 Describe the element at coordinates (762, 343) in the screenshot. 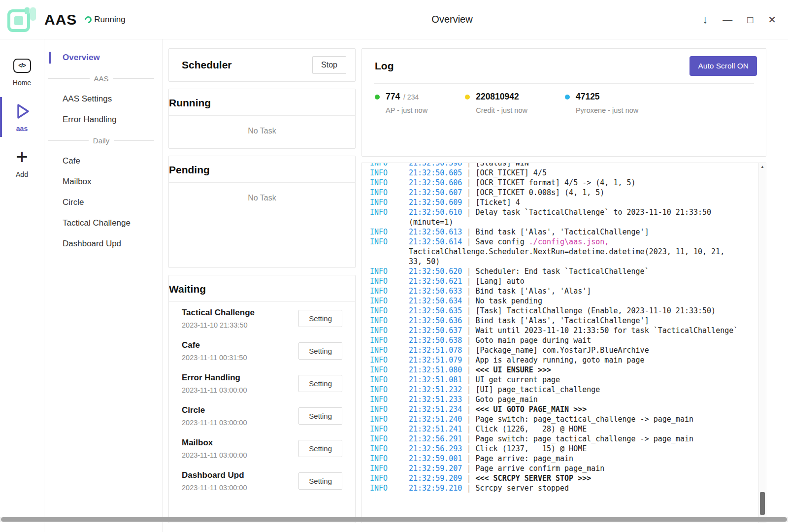

I see `log-scrollbar: ▲ ▼` at that location.